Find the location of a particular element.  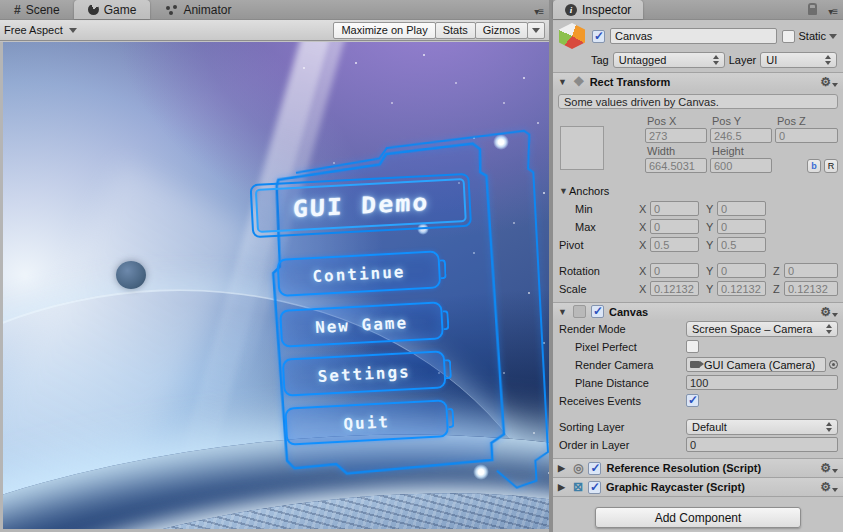

rotation-z-field: 0 is located at coordinates (811, 270).